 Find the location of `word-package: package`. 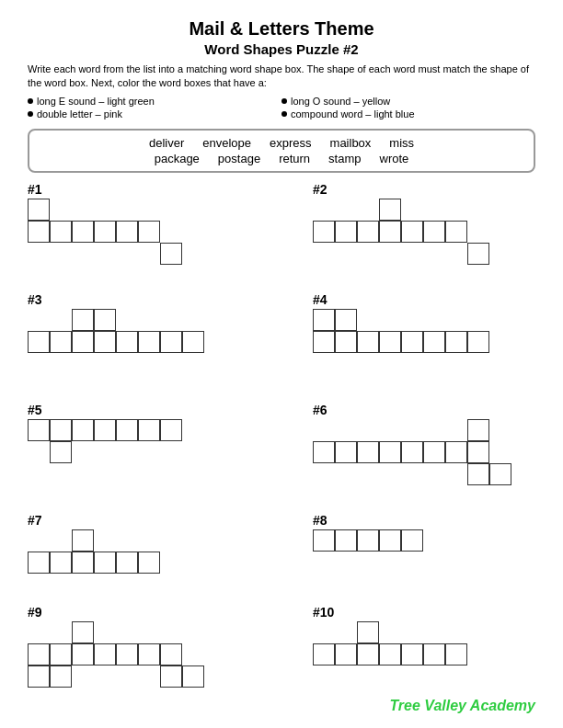

word-package: package is located at coordinates (177, 158).